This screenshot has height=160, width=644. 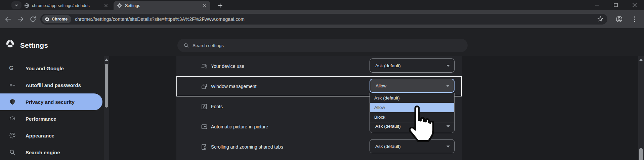 What do you see at coordinates (162, 5) in the screenshot?
I see `tab-settings: Settings` at bounding box center [162, 5].